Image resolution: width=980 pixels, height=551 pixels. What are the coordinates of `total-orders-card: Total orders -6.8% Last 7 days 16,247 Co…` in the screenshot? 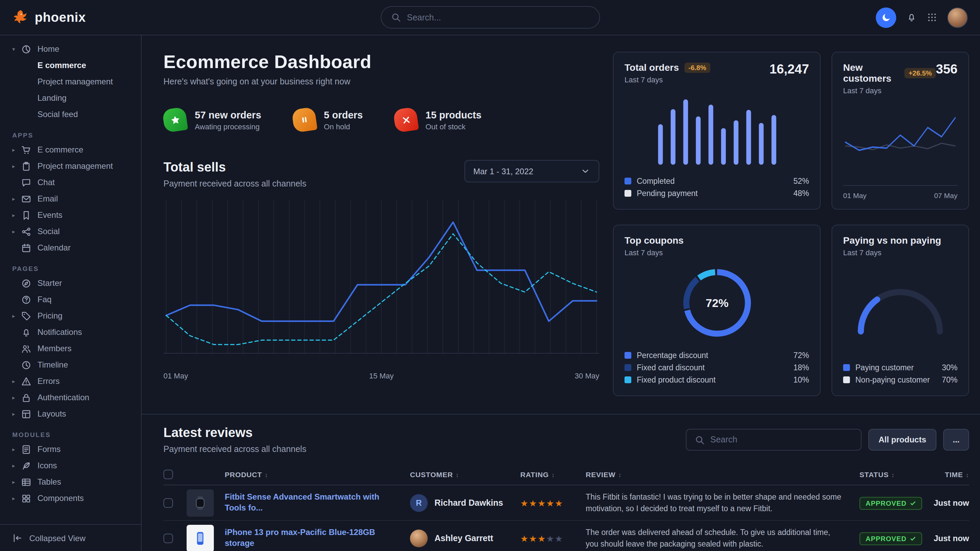 It's located at (717, 131).